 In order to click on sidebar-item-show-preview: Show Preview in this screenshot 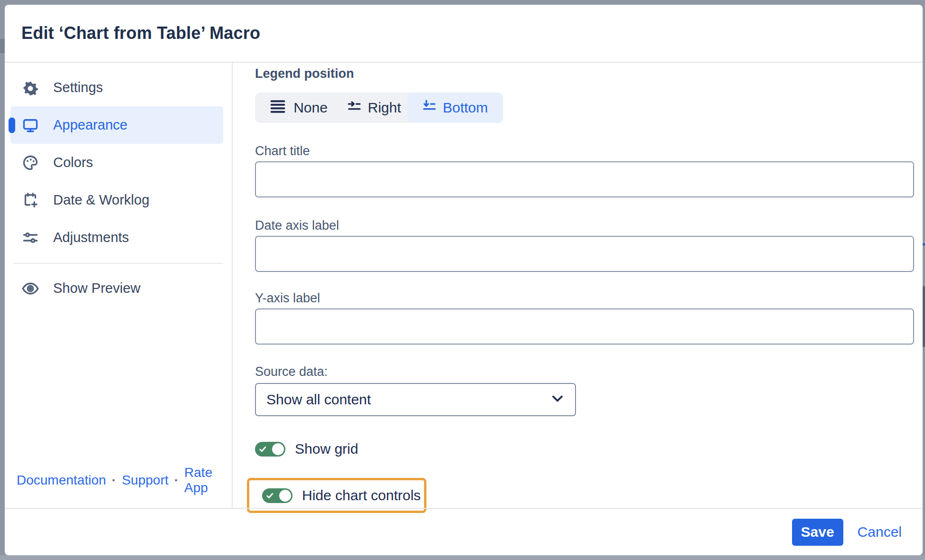, I will do `click(117, 289)`.